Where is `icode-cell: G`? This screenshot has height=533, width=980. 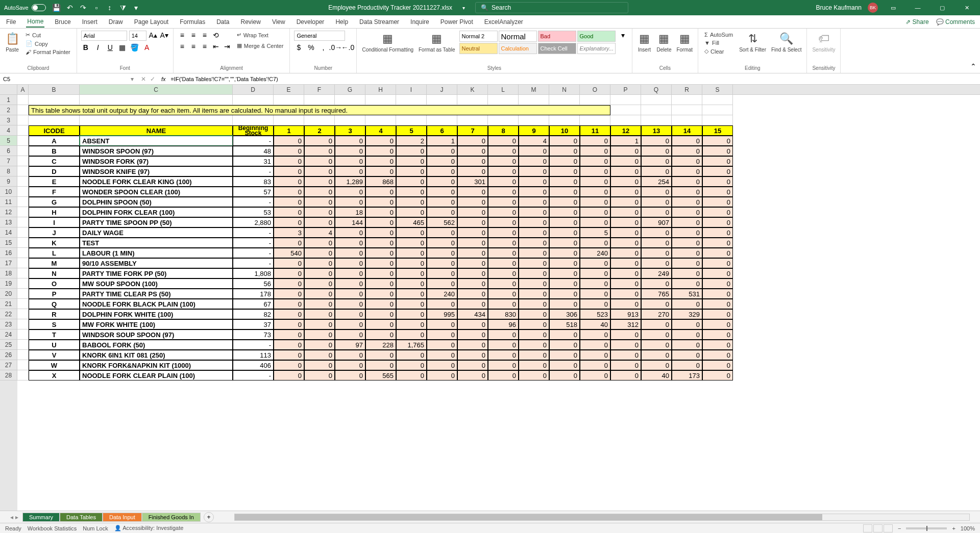
icode-cell: G is located at coordinates (54, 202).